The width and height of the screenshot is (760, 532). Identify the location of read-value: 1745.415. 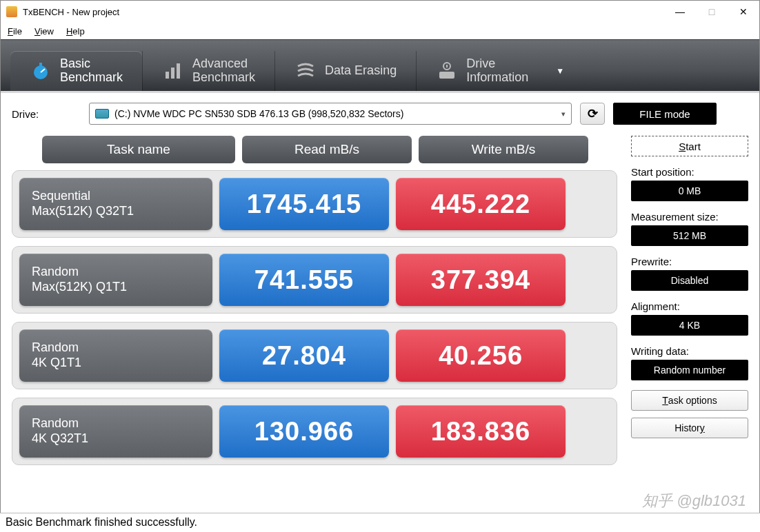
(304, 204).